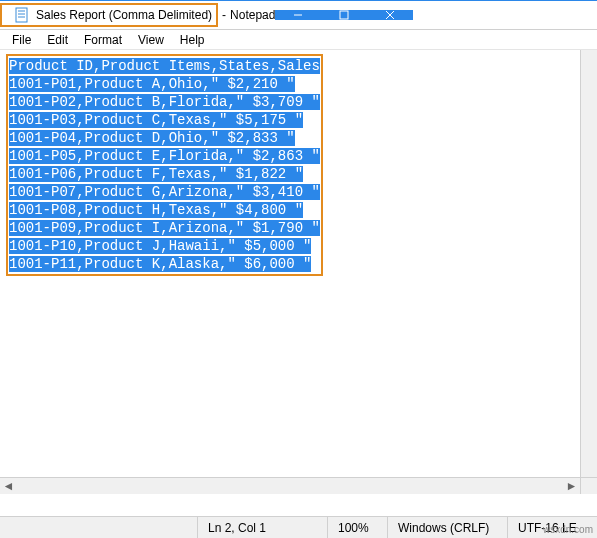  What do you see at coordinates (22, 15) in the screenshot?
I see `notepad-icon` at bounding box center [22, 15].